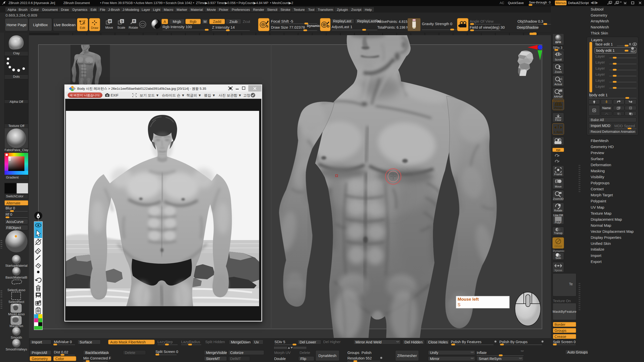 This screenshot has height=362, width=644. Describe the element at coordinates (558, 101) in the screenshot. I see `svg-text: Dynamic` at that location.